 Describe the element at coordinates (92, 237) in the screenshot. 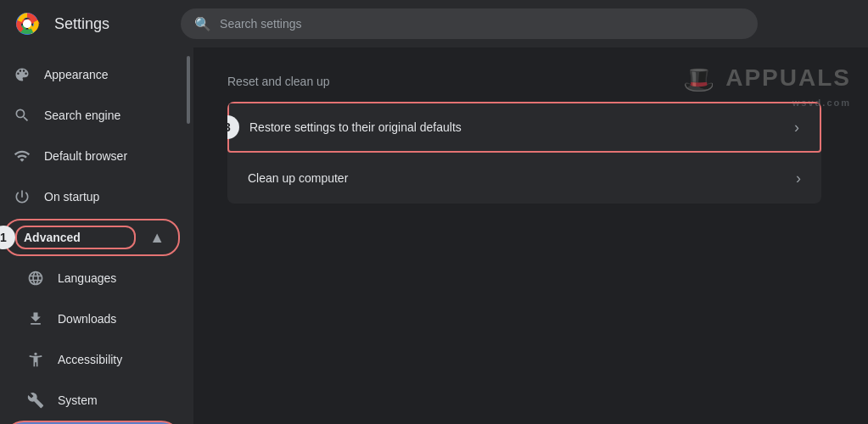

I see `sidebar-section-advanced: Advanced ▲` at that location.